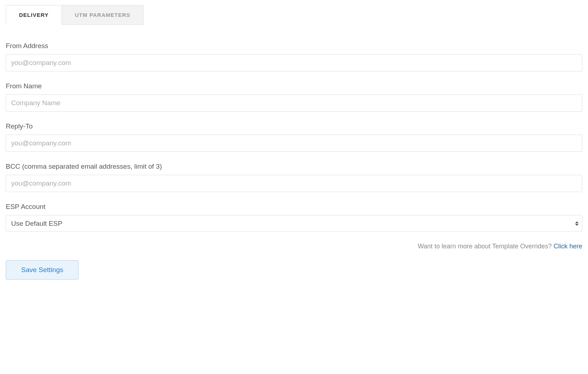 Image resolution: width=588 pixels, height=374 pixels. I want to click on esp-account-group: ESP Account Use Default ESP, so click(294, 218).